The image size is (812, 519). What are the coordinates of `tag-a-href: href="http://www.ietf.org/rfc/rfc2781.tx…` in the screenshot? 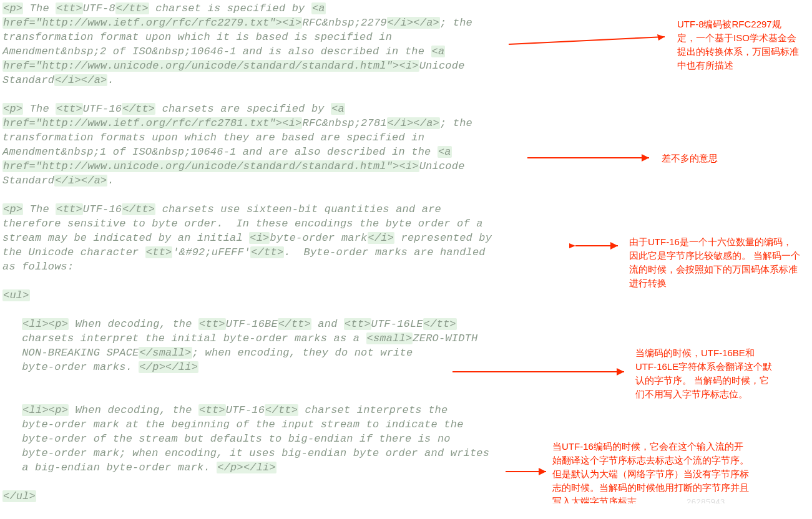 It's located at (152, 124).